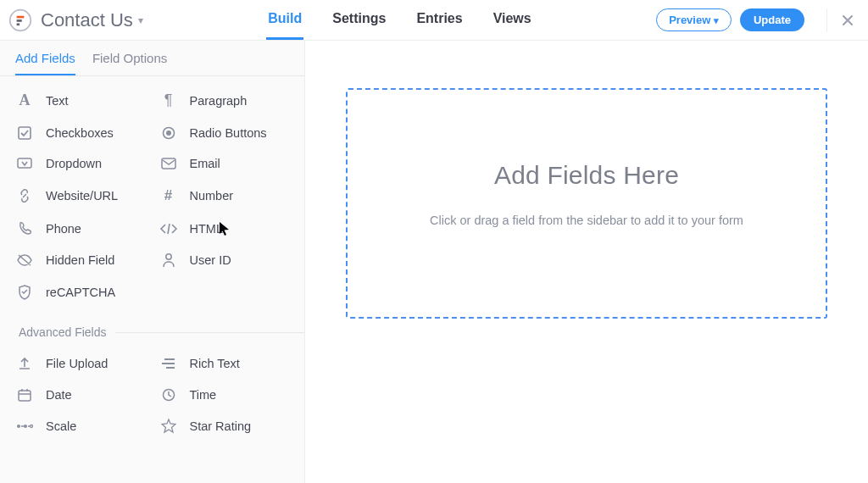  What do you see at coordinates (25, 292) in the screenshot?
I see `shield-icon` at bounding box center [25, 292].